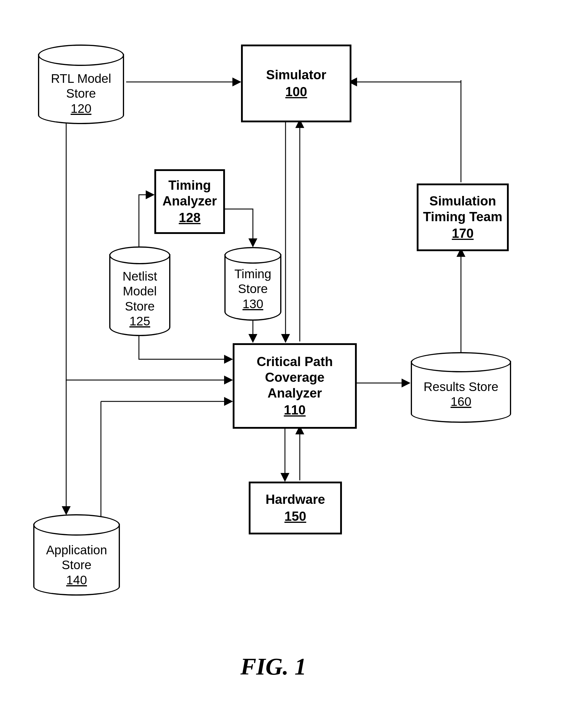  What do you see at coordinates (76, 550) in the screenshot?
I see `app-title-1: Application` at bounding box center [76, 550].